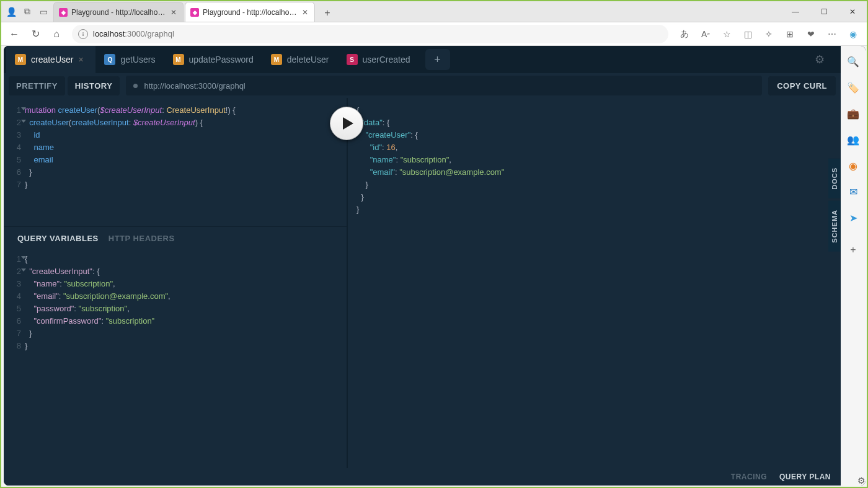 This screenshot has width=868, height=488. I want to click on back-button: ←, so click(14, 34).